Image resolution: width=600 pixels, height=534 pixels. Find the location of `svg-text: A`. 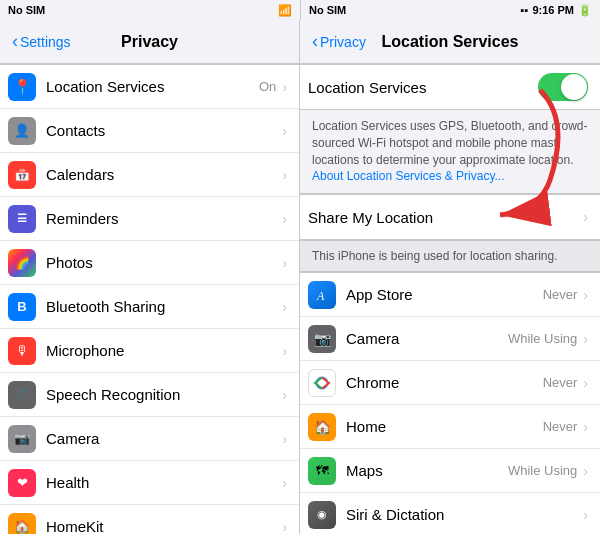

svg-text: A is located at coordinates (320, 296).